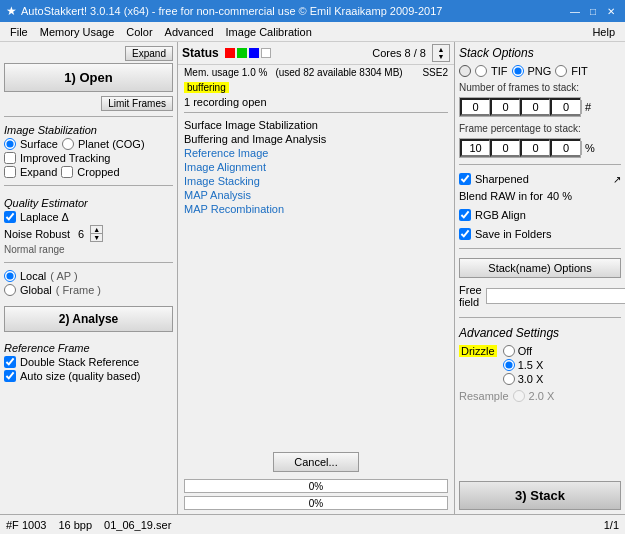 Image resolution: width=625 pixels, height=534 pixels. What do you see at coordinates (509, 365) in the screenshot?
I see `drizzle-15x-radio` at bounding box center [509, 365].